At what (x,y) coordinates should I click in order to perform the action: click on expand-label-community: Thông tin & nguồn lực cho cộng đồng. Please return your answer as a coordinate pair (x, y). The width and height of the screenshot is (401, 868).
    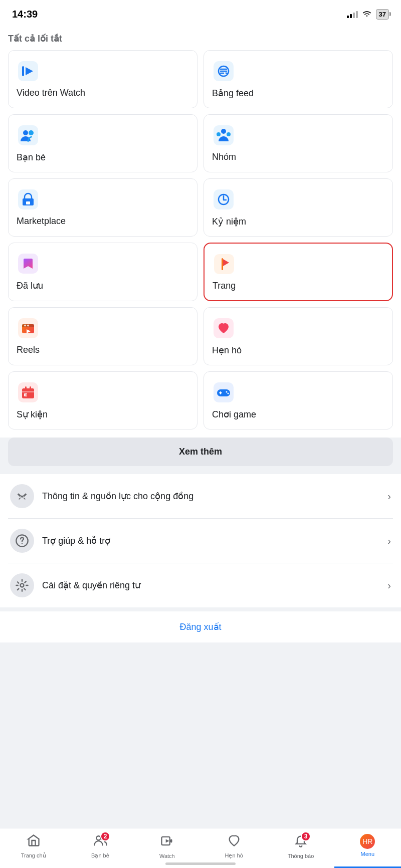
    Looking at the image, I should click on (211, 496).